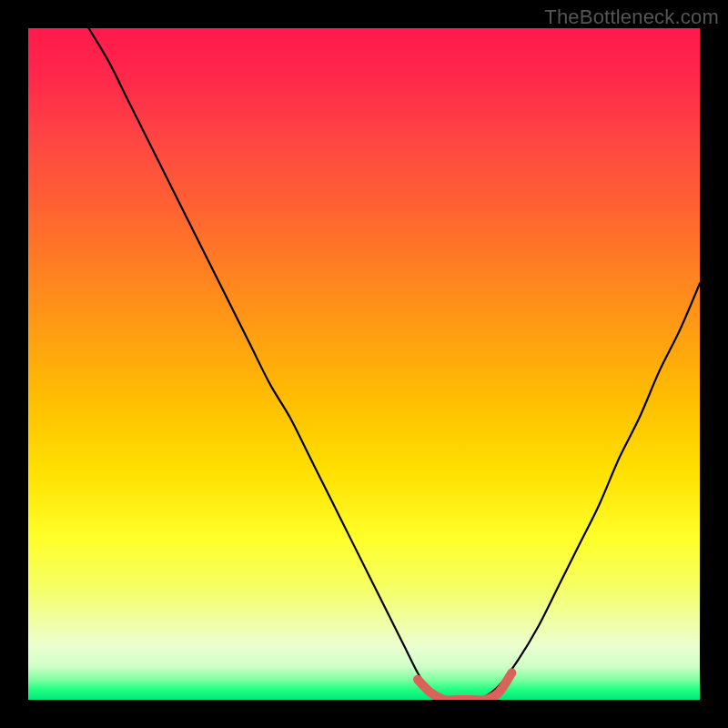 Image resolution: width=728 pixels, height=728 pixels. What do you see at coordinates (632, 17) in the screenshot?
I see `watermark-text: TheBottleneck.com` at bounding box center [632, 17].